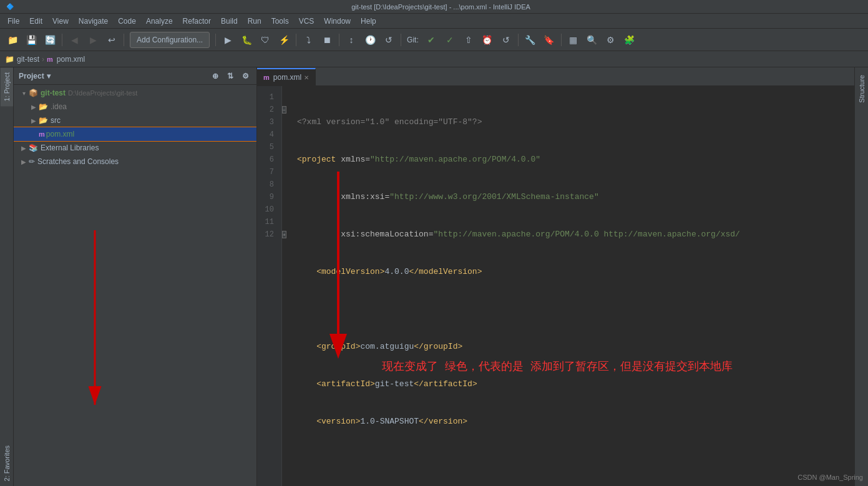  What do you see at coordinates (36, 21) in the screenshot?
I see `menu-edit: Edit` at bounding box center [36, 21].